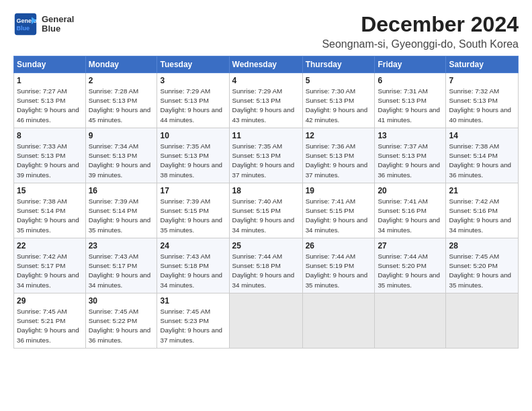  I want to click on logo-line1: General, so click(58, 19).